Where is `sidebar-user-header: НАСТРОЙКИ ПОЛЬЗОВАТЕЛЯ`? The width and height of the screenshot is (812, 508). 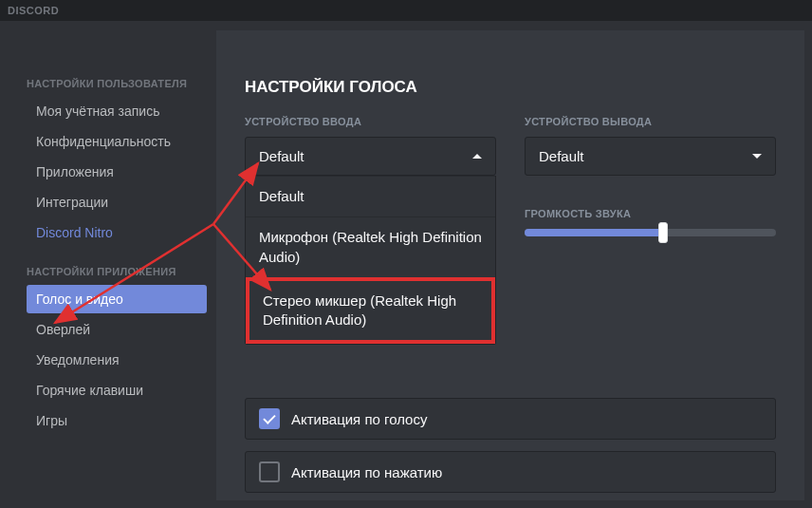 sidebar-user-header: НАСТРОЙКИ ПОЛЬЗОВАТЕЛЯ is located at coordinates (117, 84).